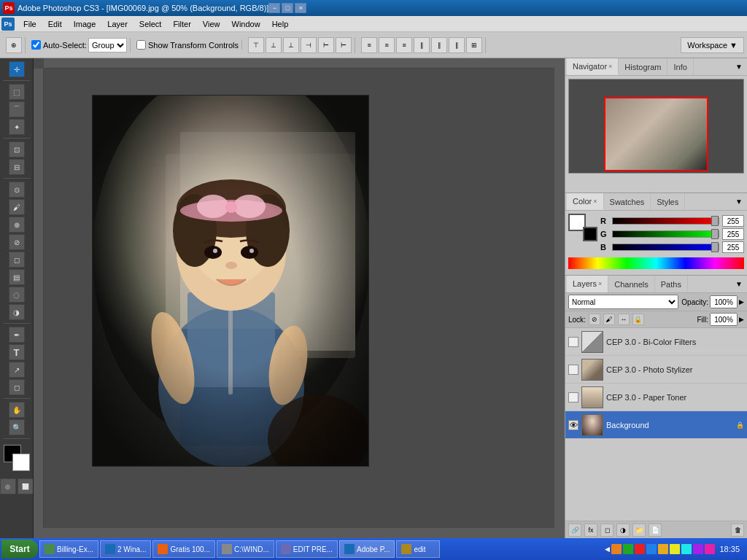 This screenshot has height=560, width=747. I want to click on spot-heal-tool: ⊙, so click(17, 190).